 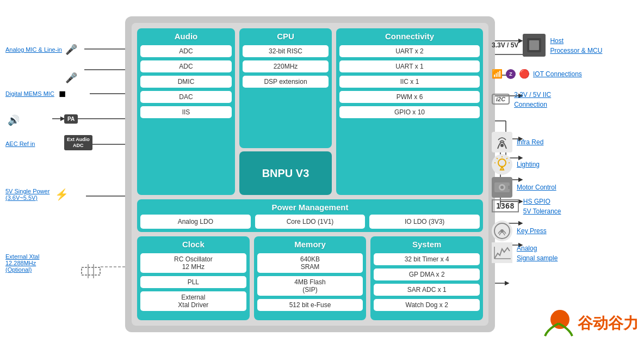 What do you see at coordinates (426, 290) in the screenshot?
I see `system-item-2: SAR ADC x 1` at bounding box center [426, 290].